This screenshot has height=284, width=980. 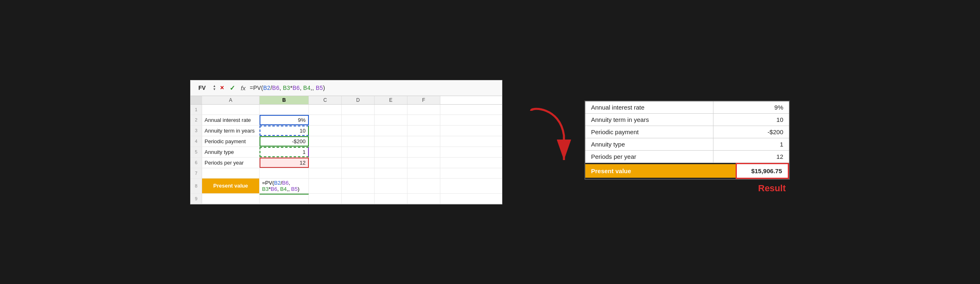 What do you see at coordinates (391, 110) in the screenshot?
I see `cell-e1` at bounding box center [391, 110].